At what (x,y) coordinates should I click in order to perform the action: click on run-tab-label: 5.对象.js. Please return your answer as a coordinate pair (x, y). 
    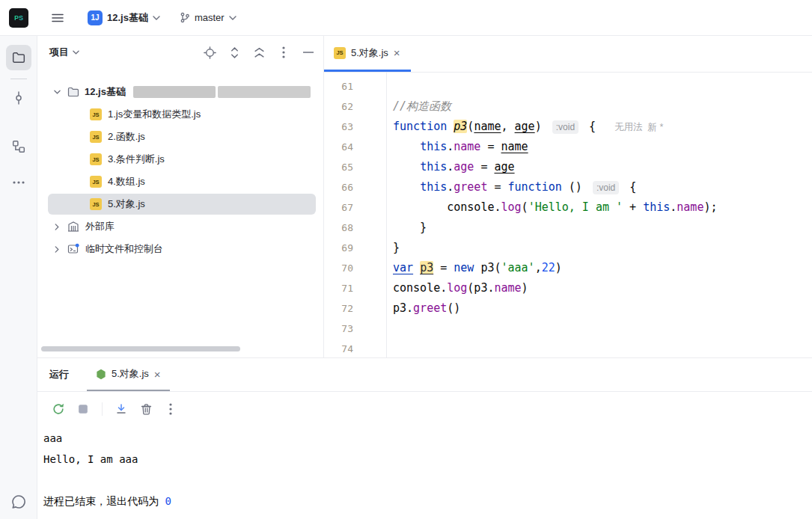
    Looking at the image, I should click on (130, 374).